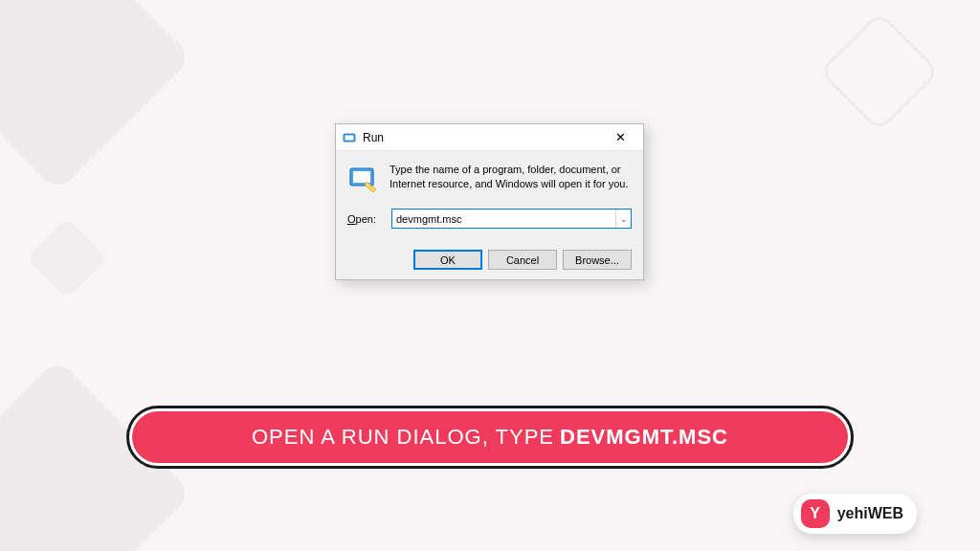  What do you see at coordinates (623, 218) in the screenshot?
I see `chevron-down-icon: ⌄` at bounding box center [623, 218].